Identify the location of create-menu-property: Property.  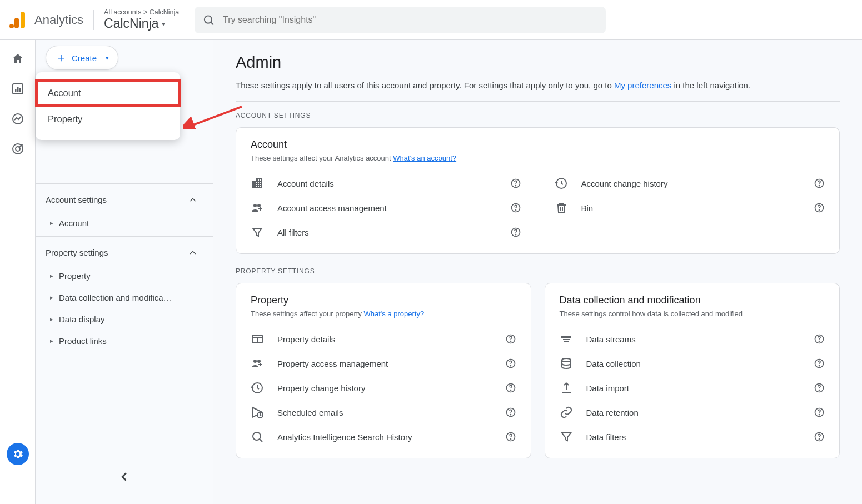
(108, 119).